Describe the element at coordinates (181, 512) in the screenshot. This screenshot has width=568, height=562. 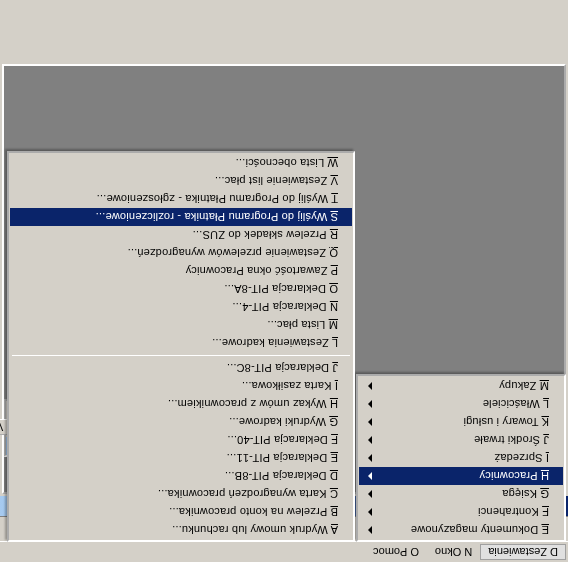
I see `sub-item-b: B Przelew na konto pracownika...` at that location.